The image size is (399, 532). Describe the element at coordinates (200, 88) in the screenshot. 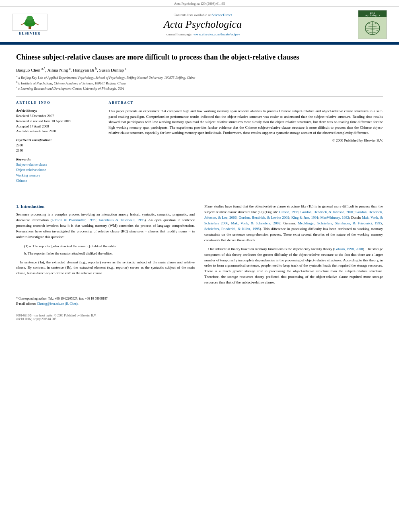

I see `affiliation-c: c c Learning Research and Development Ce…` at that location.